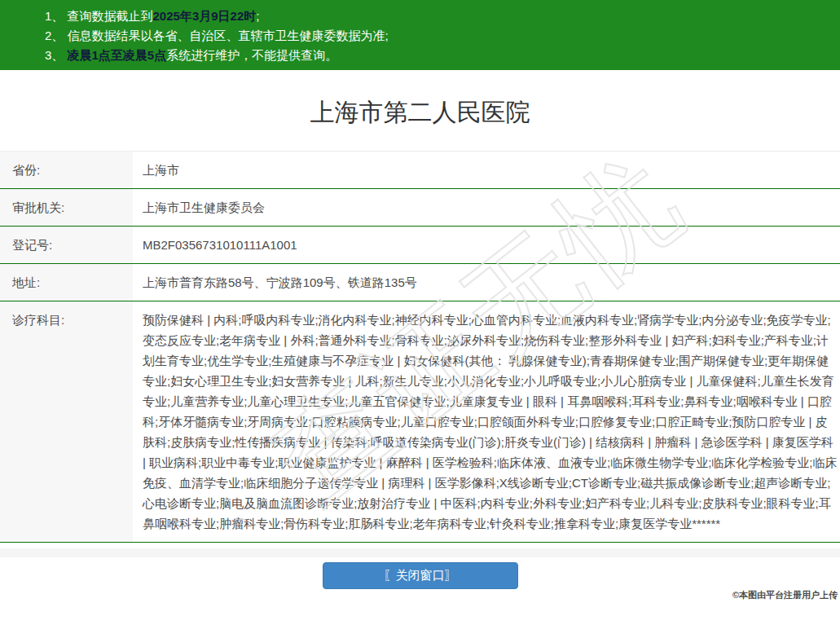 Image resolution: width=840 pixels, height=638 pixels. I want to click on upload-credit: ©本图由平台注册用户上传, so click(785, 595).